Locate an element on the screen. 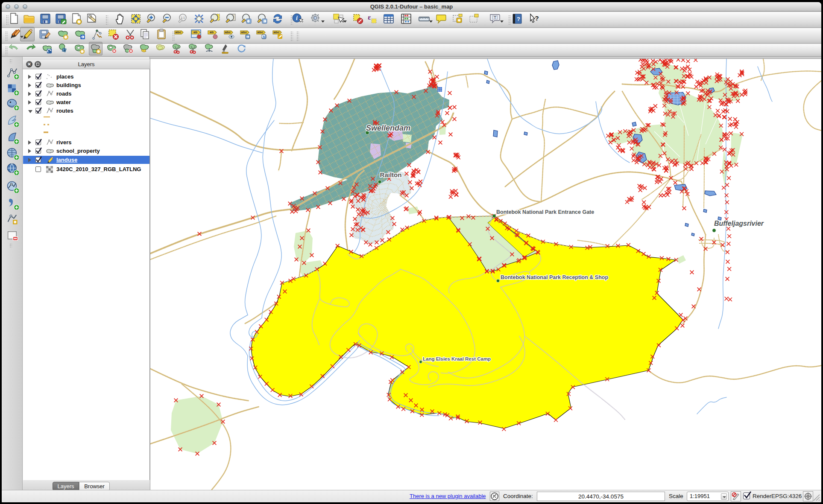 The width and height of the screenshot is (823, 504). svg-text:Bontebok National Park Entranc: Bontebok National Park Entrance Gate is located at coordinates (545, 212).